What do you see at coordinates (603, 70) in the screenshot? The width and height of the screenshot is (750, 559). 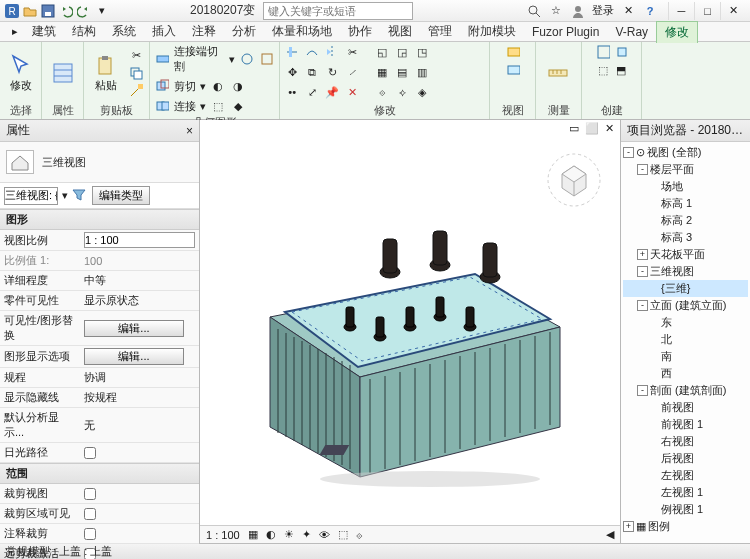 I see `create3-icon: ⬚` at bounding box center [603, 70].